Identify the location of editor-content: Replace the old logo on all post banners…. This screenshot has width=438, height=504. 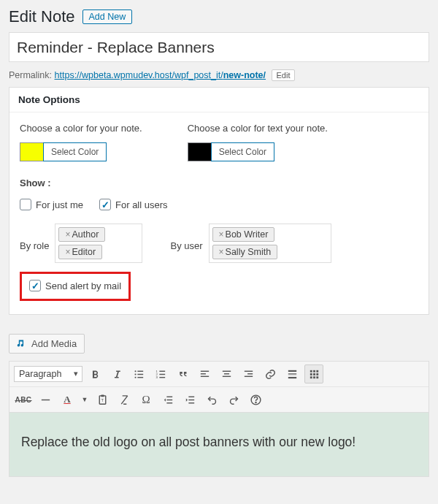
(219, 445).